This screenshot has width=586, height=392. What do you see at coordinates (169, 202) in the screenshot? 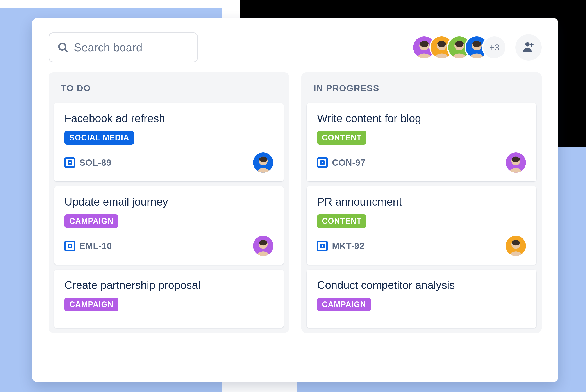
I see `card-title: Update email journey` at bounding box center [169, 202].